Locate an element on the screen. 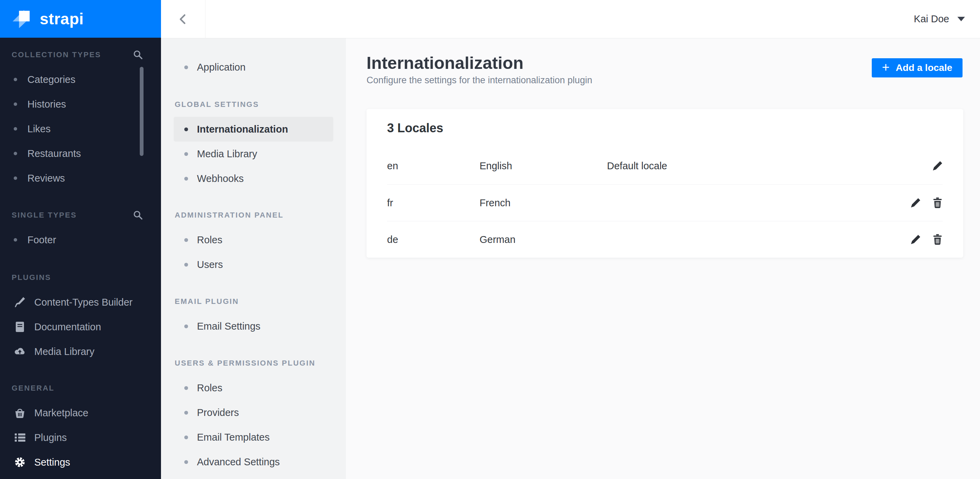 This screenshot has height=479, width=980. settings-nav-item-media-library: Media Library is located at coordinates (253, 154).